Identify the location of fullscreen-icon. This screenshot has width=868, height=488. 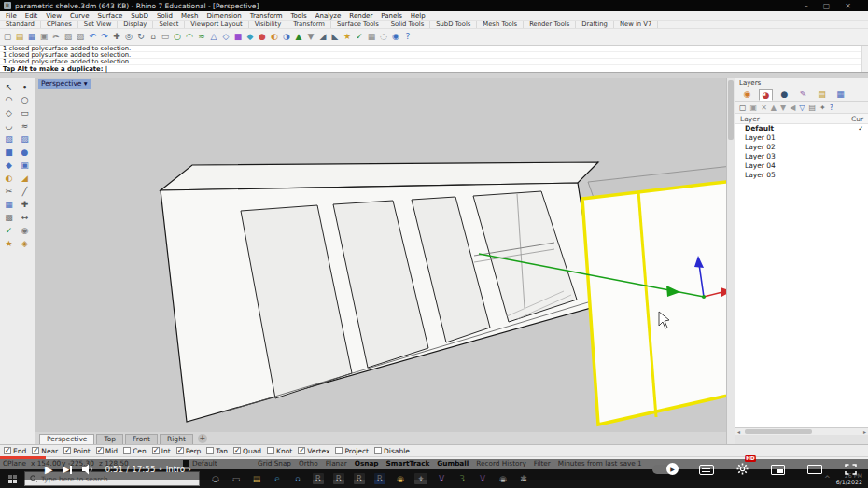
(851, 469).